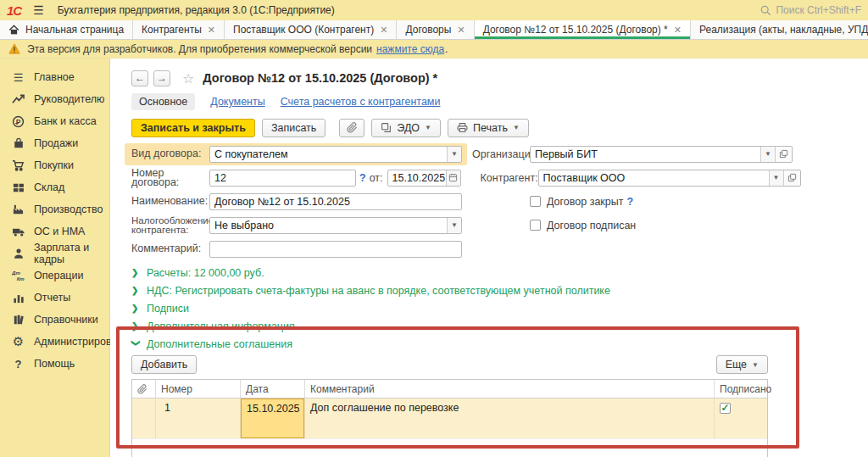 This screenshot has height=457, width=868. What do you see at coordinates (162, 78) in the screenshot?
I see `forward-button: →` at bounding box center [162, 78].